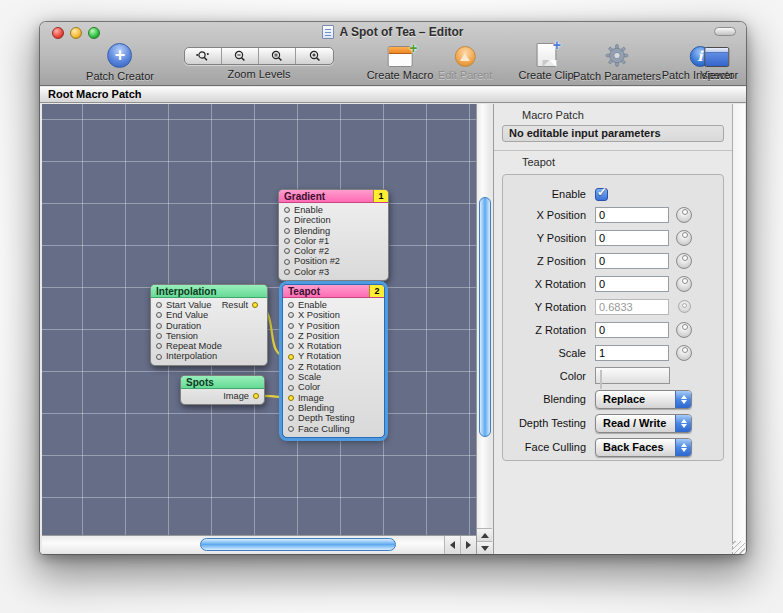 This screenshot has height=613, width=783. What do you see at coordinates (209, 315) in the screenshot?
I see `port-row: End Value` at bounding box center [209, 315].